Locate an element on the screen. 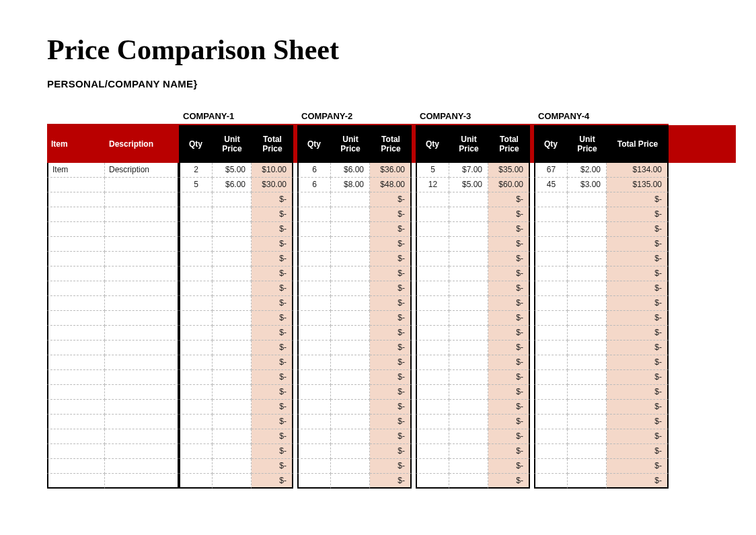 The height and width of the screenshot is (535, 756). cell-qty: 6 is located at coordinates (314, 185).